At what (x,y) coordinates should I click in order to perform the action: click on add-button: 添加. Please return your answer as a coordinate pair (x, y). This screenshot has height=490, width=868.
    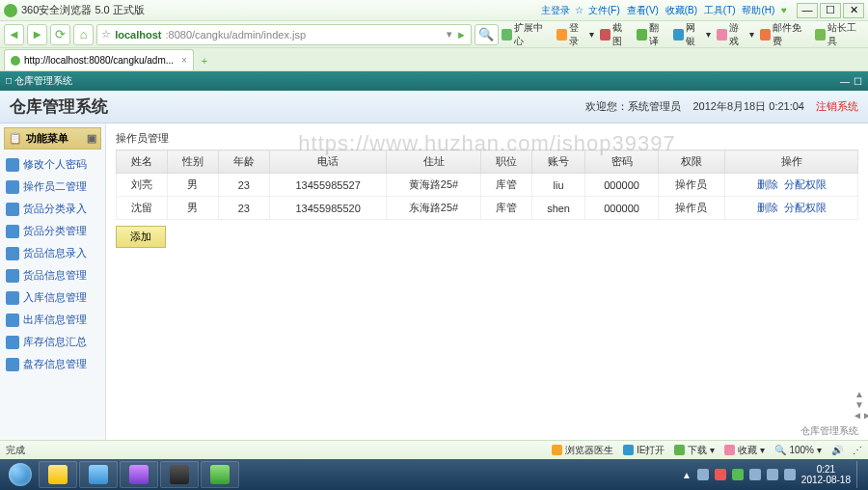
    Looking at the image, I should click on (141, 237).